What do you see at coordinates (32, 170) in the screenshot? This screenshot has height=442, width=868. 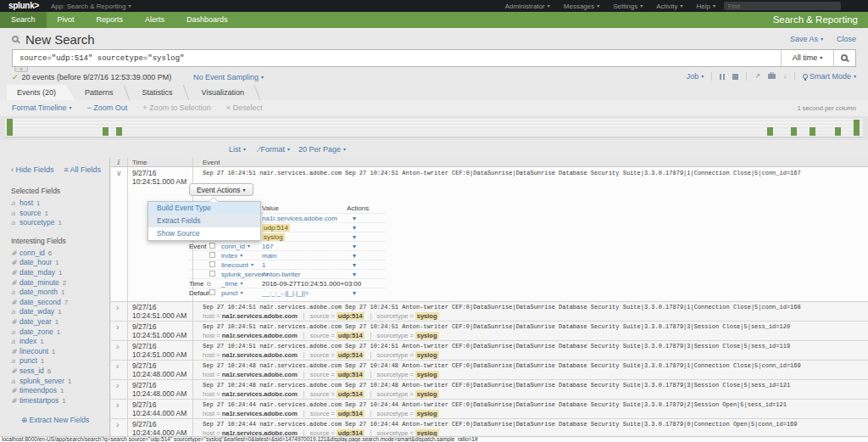 I see `hide-fields-button: ‹ Hide Fields` at bounding box center [32, 170].